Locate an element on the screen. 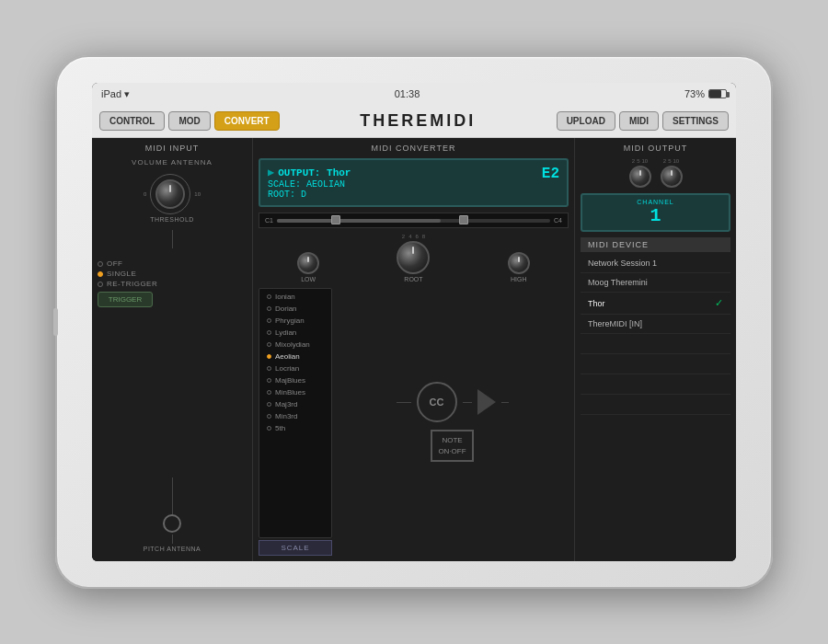 The height and width of the screenshot is (644, 828). out-num-2: 2 is located at coordinates (633, 161).